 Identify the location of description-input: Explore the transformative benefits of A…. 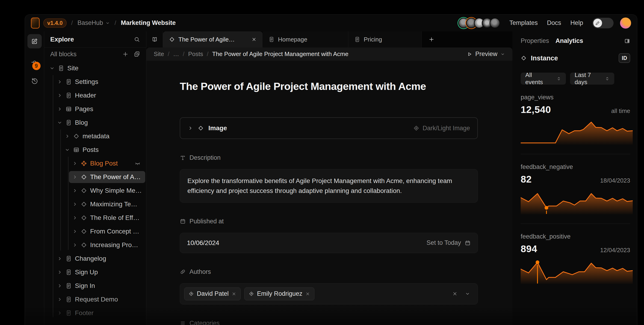
(329, 186).